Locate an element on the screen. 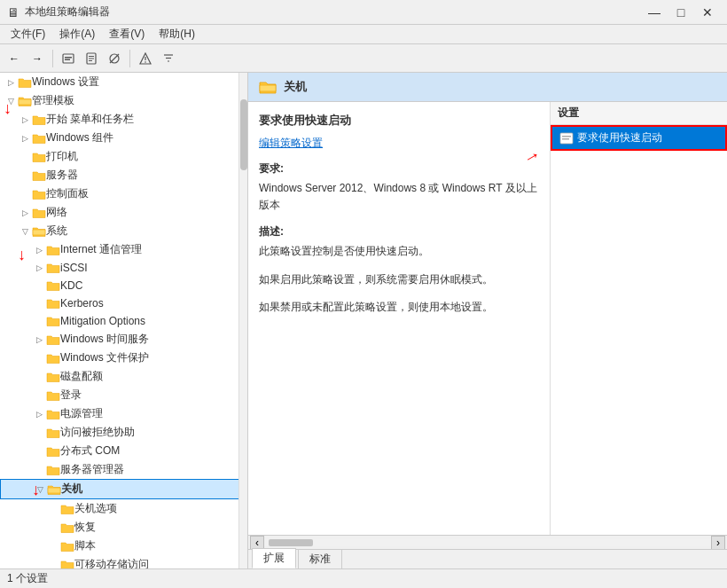  toolbar-btn3 is located at coordinates (114, 59).